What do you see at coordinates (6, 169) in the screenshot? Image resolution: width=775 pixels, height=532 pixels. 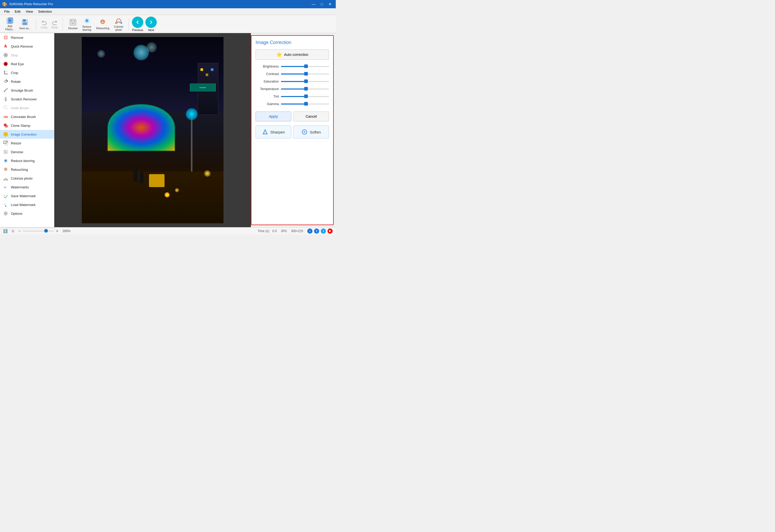 I see `retouching-menu-icon` at bounding box center [6, 169].